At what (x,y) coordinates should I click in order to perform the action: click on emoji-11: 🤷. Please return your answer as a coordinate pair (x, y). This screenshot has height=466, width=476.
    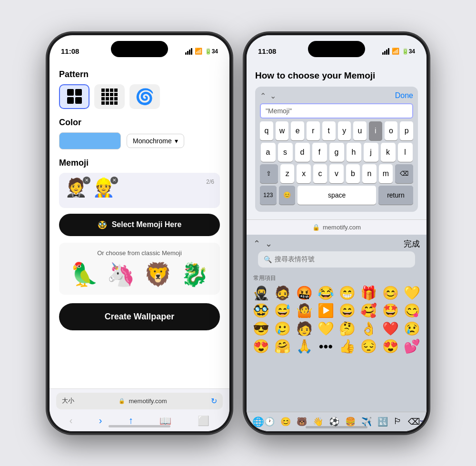
    Looking at the image, I should click on (305, 311).